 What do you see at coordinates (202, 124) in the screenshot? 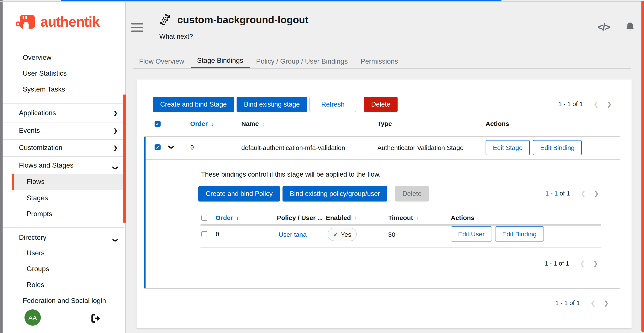
I see `column-header-order: Order↓` at bounding box center [202, 124].